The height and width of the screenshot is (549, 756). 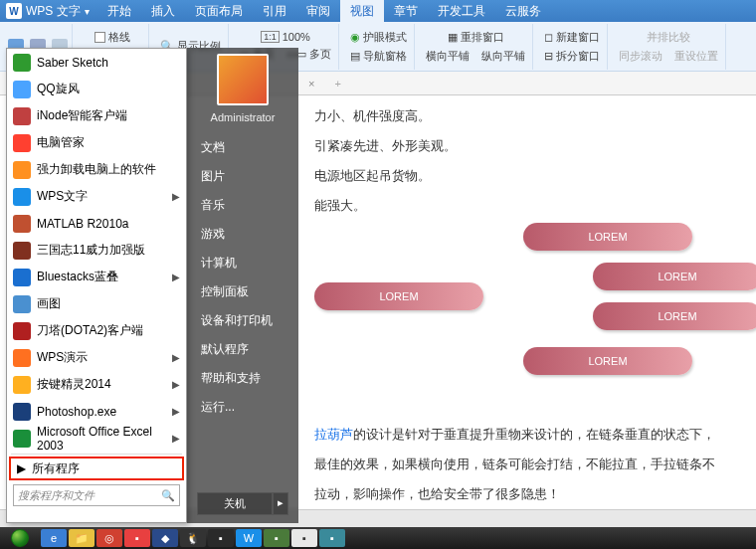 I want to click on start-item: WPS文字▶, so click(x=96, y=197).